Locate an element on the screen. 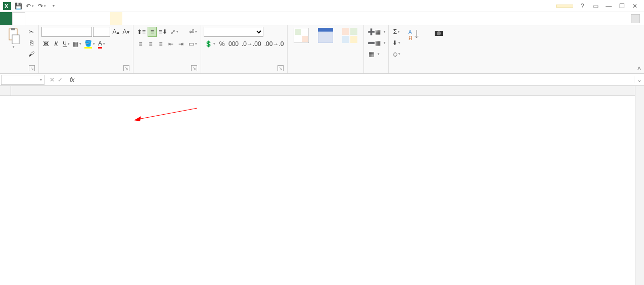 The width and height of the screenshot is (644, 285). align-right-icon: ≡ is located at coordinates (161, 44).